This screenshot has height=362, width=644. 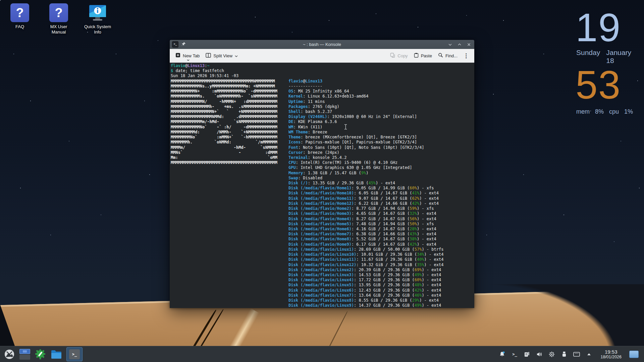 I want to click on cpu-value: 1%, so click(x=629, y=112).